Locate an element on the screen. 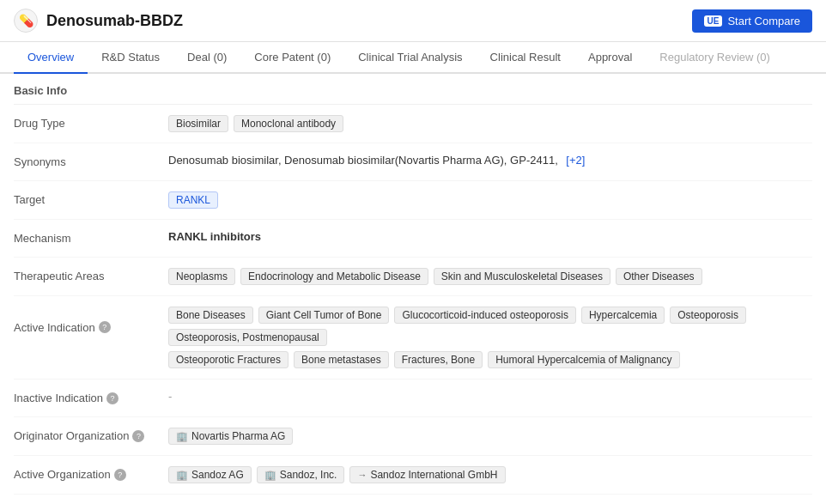 This screenshot has width=826, height=504. label-therapeutic-areas: Therapeutic Areas is located at coordinates (91, 275).